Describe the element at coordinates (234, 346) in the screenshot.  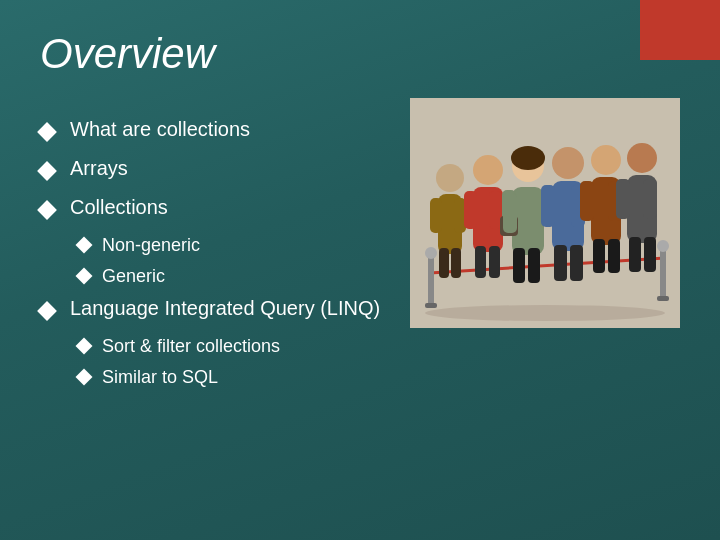
I see `sub-bullet-sort-filter: Sort & filter collections` at that location.